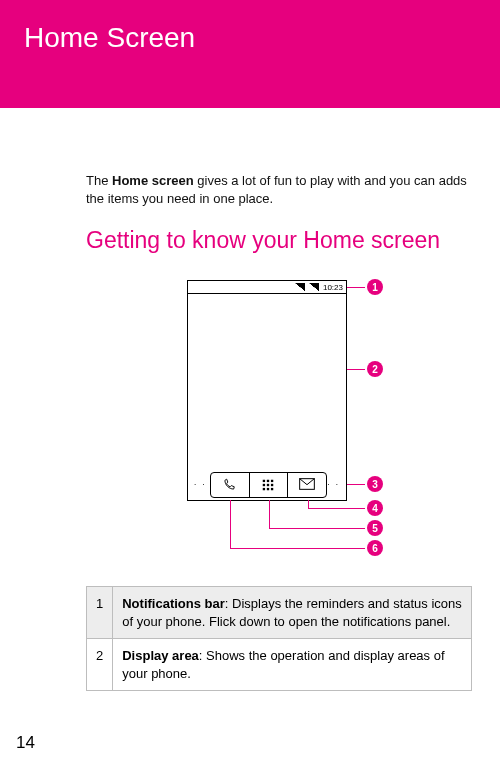 This screenshot has height=769, width=500. I want to click on callout-1: 1, so click(375, 287).